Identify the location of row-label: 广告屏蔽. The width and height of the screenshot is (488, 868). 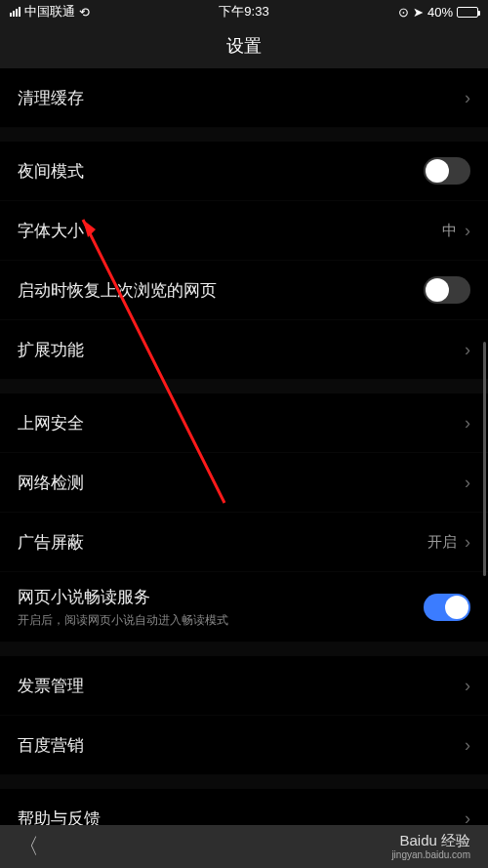
(51, 543).